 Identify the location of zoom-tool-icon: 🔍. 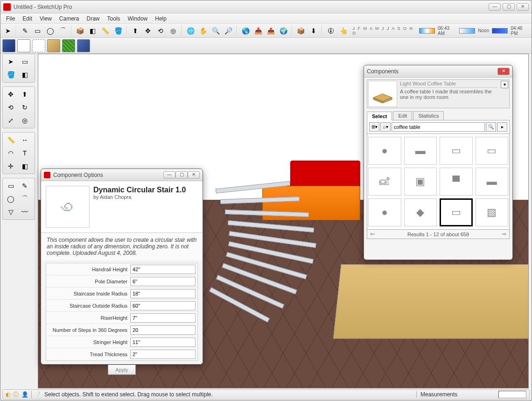
(216, 31).